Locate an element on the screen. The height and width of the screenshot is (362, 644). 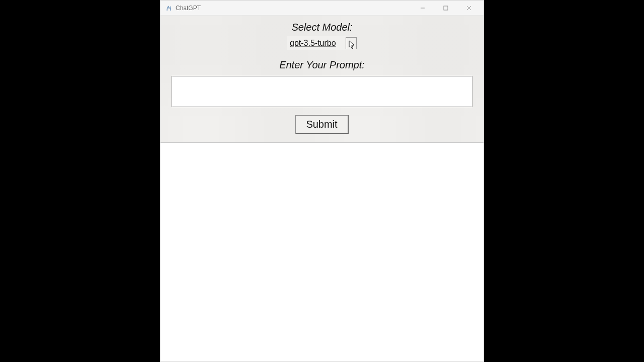
window-title: ChatGPT is located at coordinates (188, 8).